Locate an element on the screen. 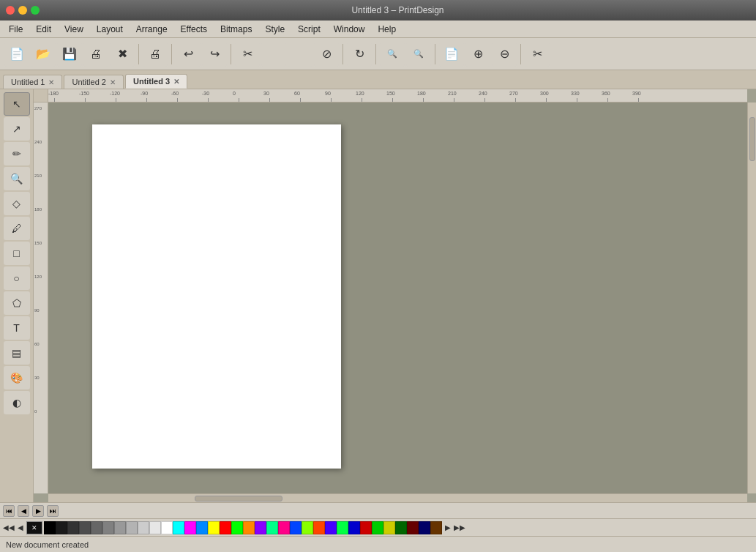 This screenshot has height=552, width=756. tab-untitled-1: Untitled 1✕ is located at coordinates (32, 82).